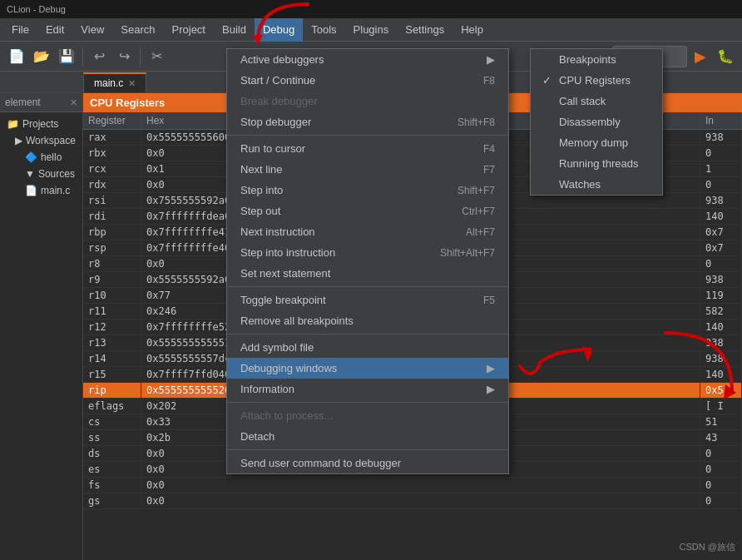  Describe the element at coordinates (700, 57) in the screenshot. I see `run-button: ▶` at that location.